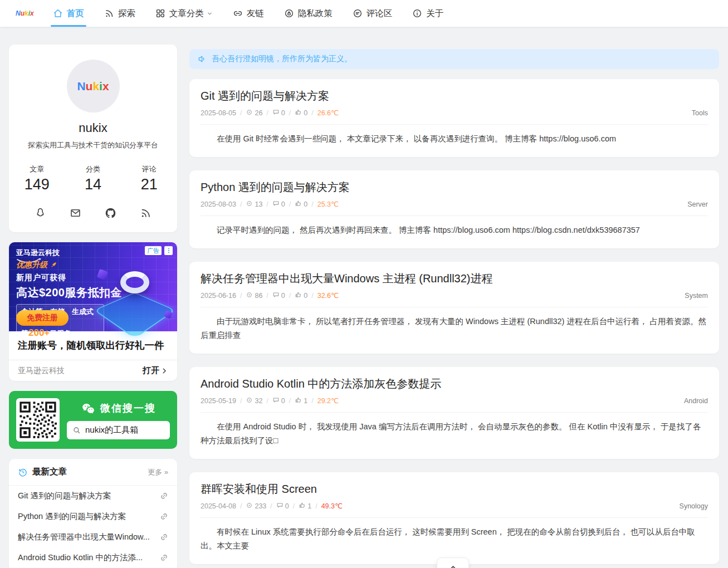 The width and height of the screenshot is (728, 568). What do you see at coordinates (93, 472) in the screenshot?
I see `recent-articles-header: 最新文章 更多 »` at bounding box center [93, 472].